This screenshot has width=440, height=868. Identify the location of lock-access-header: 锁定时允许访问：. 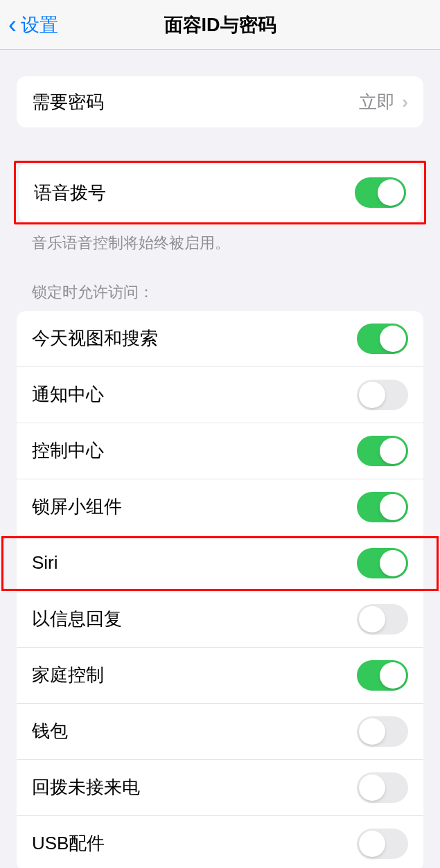
(220, 296).